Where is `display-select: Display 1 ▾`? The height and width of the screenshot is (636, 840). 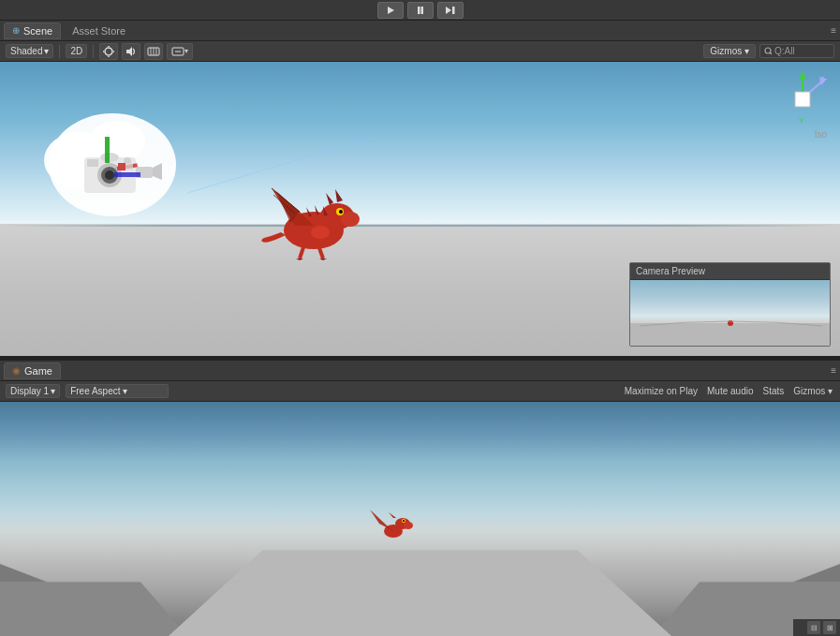
display-select: Display 1 ▾ is located at coordinates (33, 392).